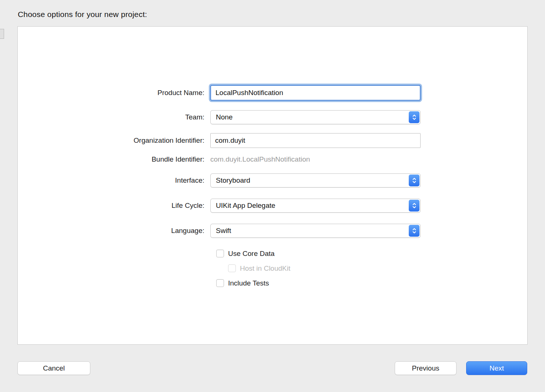 This screenshot has height=392, width=545. Describe the element at coordinates (2, 34) in the screenshot. I see `background-window-edge` at that location.